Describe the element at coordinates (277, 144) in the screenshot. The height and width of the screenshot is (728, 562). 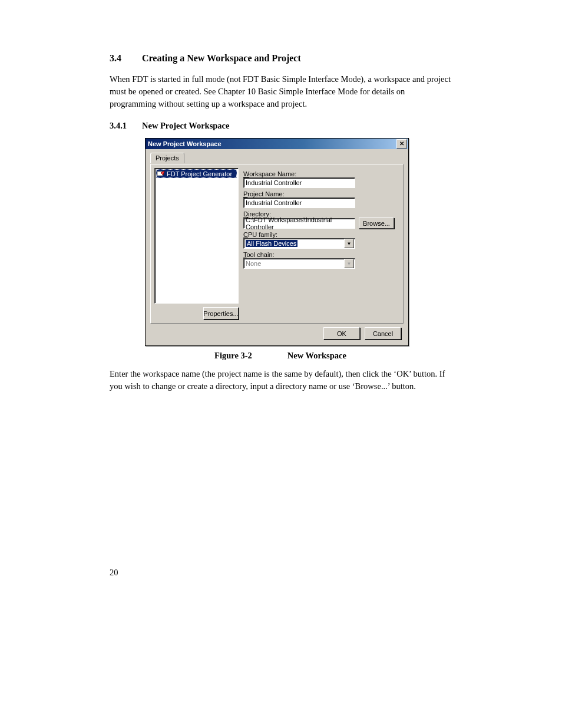
I see `dialog-titlebar: New Project Workspace ✕` at that location.